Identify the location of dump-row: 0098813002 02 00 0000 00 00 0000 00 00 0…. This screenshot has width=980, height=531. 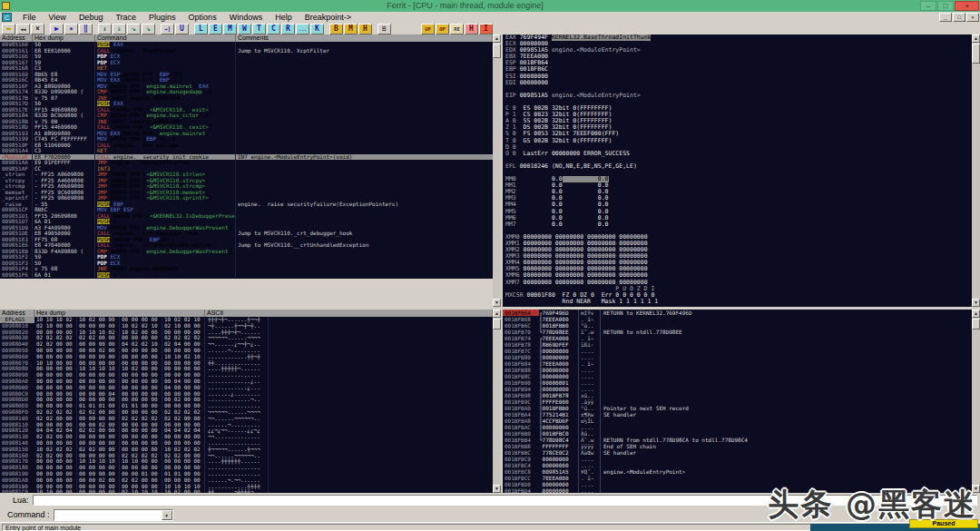
(247, 438).